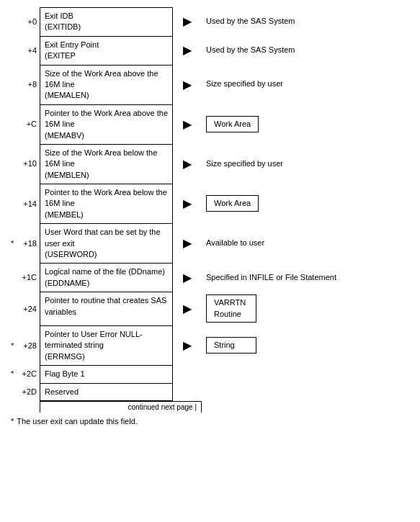  I want to click on value-cell: String, so click(305, 346).